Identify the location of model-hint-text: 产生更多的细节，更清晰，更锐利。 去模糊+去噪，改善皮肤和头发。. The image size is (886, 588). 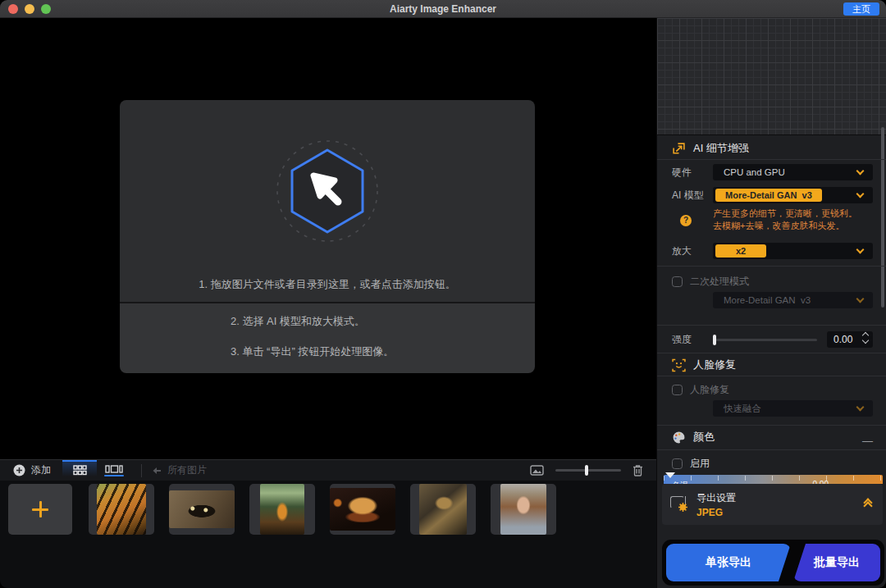
(792, 220).